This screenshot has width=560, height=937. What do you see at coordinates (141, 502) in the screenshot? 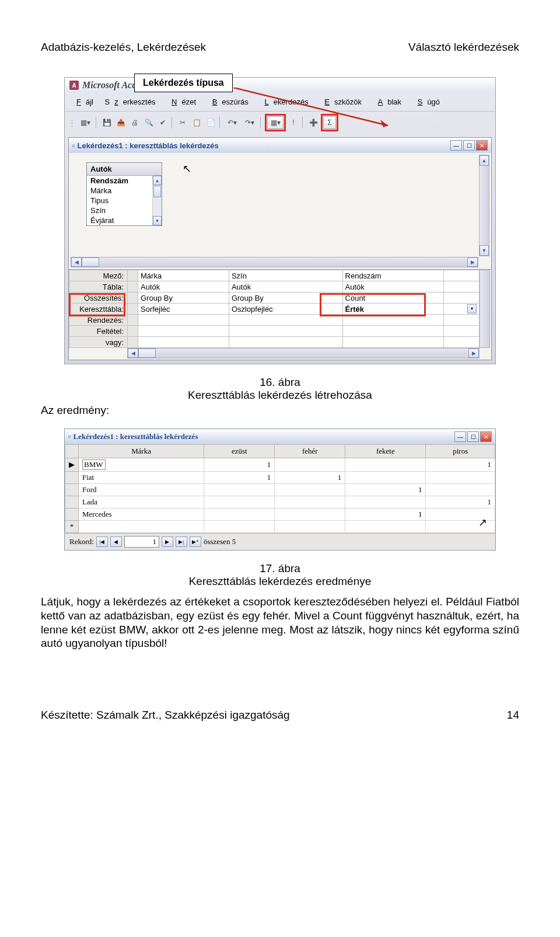
I see `cell-value: Lada` at bounding box center [141, 502].